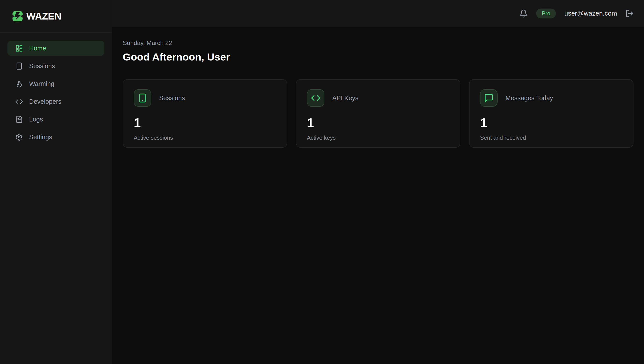  Describe the element at coordinates (18, 16) in the screenshot. I see `wazen-logo-icon` at that location.